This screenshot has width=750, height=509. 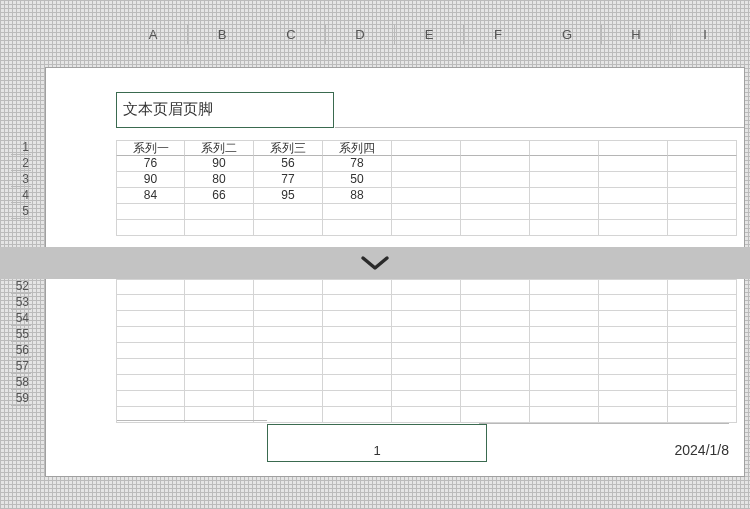 I want to click on header-left-input: 文本页眉页脚, so click(x=225, y=110).